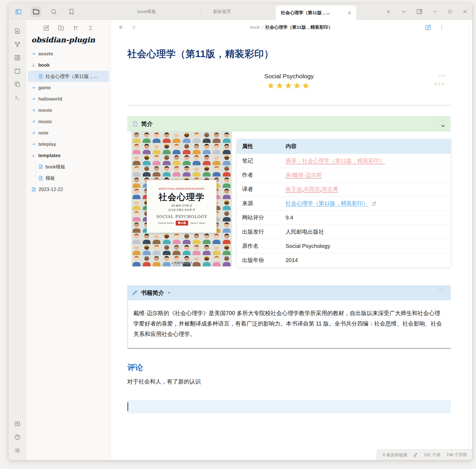 This screenshot has height=469, width=476. What do you see at coordinates (289, 54) in the screenshot?
I see `note-title-heading: 社会心理学（第11版，精装彩印）` at bounding box center [289, 54].